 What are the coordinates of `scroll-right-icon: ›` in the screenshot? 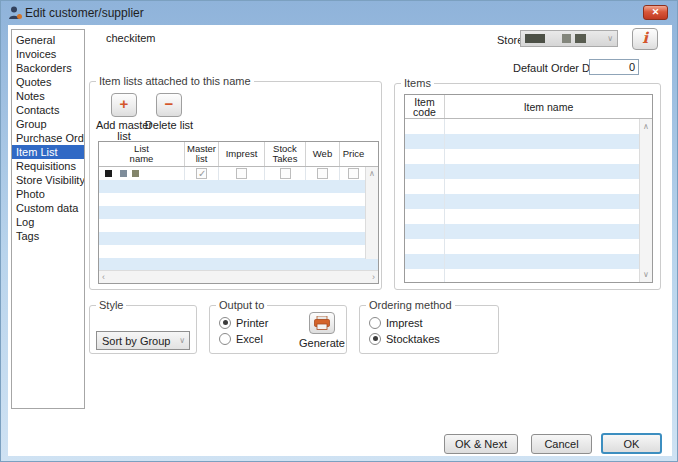 It's located at (374, 277).